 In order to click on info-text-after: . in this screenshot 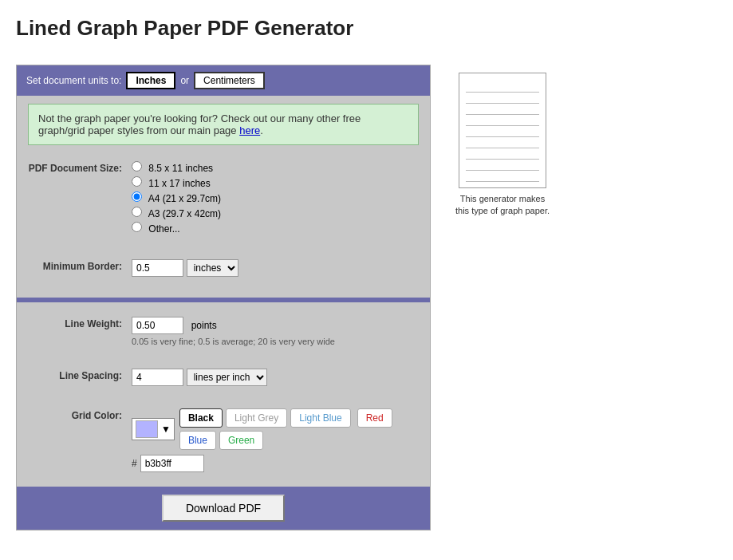, I will do `click(262, 131)`.